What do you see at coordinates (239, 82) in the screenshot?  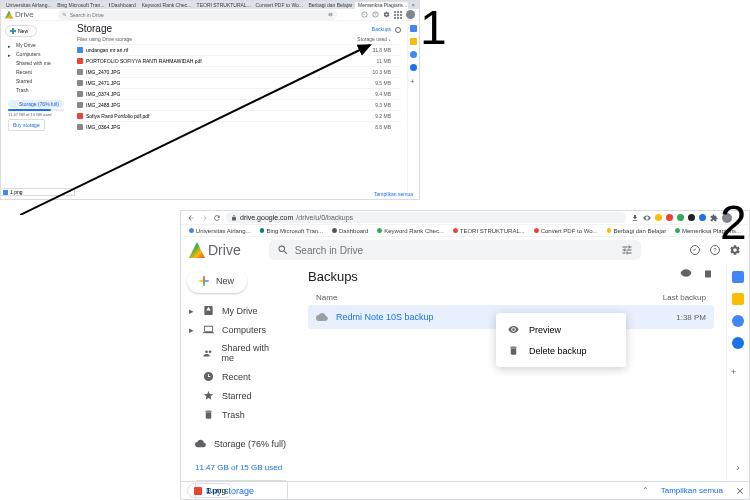 I see `file-row: IMG_2471.JPG9.5 MB` at bounding box center [239, 82].